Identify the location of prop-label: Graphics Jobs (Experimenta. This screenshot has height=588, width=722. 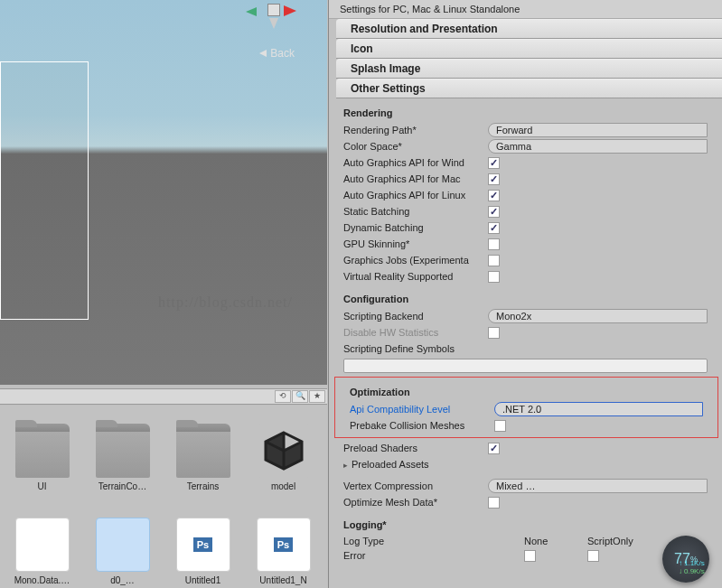
(416, 260).